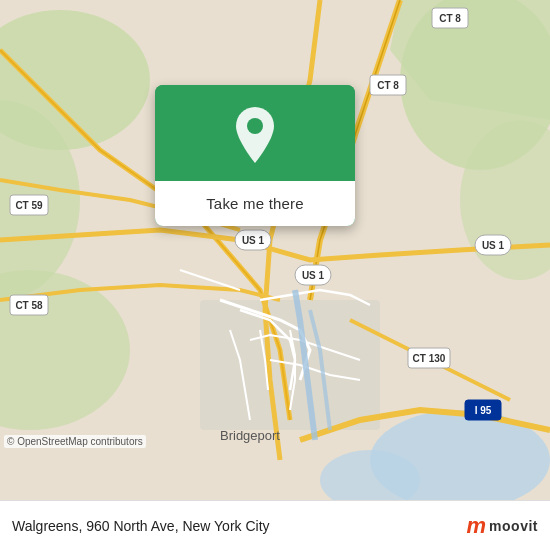 The height and width of the screenshot is (550, 550). I want to click on moovit-brand-text: moovit, so click(514, 526).